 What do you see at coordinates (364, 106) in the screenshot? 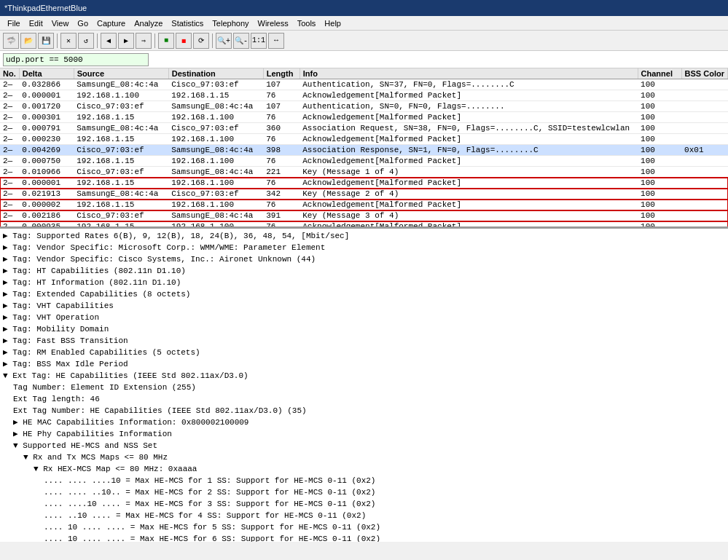
I see `table-row: 2—0.001720Cisco_97:03:efSamsungE_08:4c:4…` at bounding box center [364, 106].